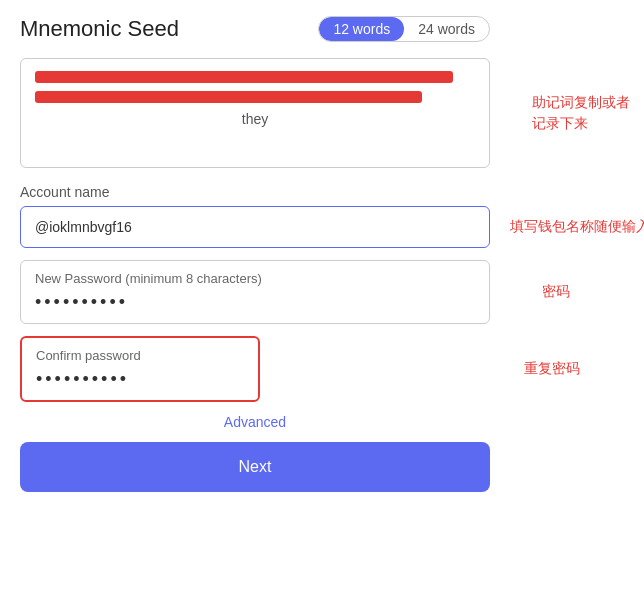 The height and width of the screenshot is (596, 644). I want to click on account-annotation: 填写钱包名称随便输入, so click(577, 227).